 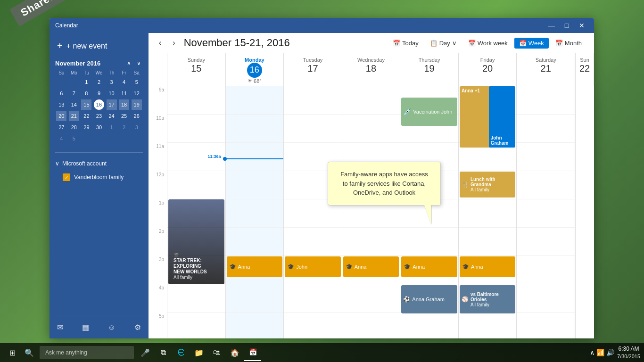 What do you see at coordinates (429, 267) in the screenshot?
I see `event-anna-thursday: 🎓 Anna` at bounding box center [429, 267].